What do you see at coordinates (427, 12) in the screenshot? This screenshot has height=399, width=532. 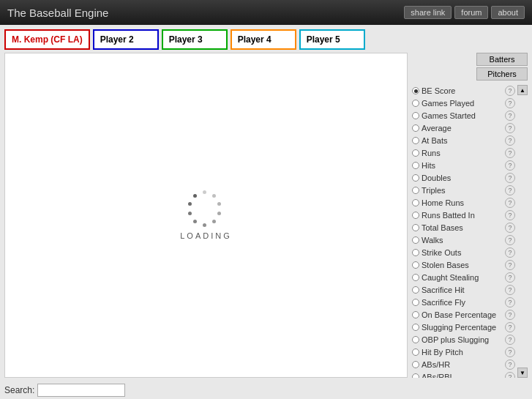 I see `share-link-button: share link` at bounding box center [427, 12].